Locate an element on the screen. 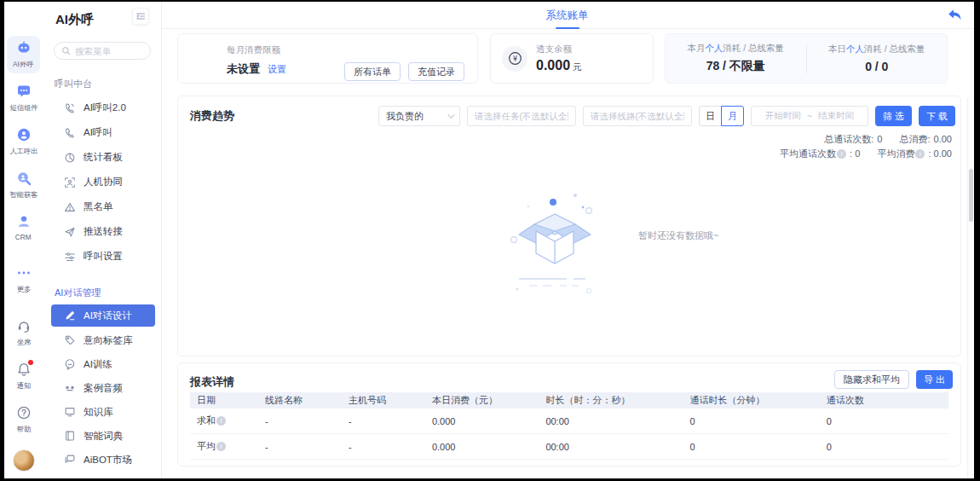 The image size is (980, 481). back-button is located at coordinates (954, 17).